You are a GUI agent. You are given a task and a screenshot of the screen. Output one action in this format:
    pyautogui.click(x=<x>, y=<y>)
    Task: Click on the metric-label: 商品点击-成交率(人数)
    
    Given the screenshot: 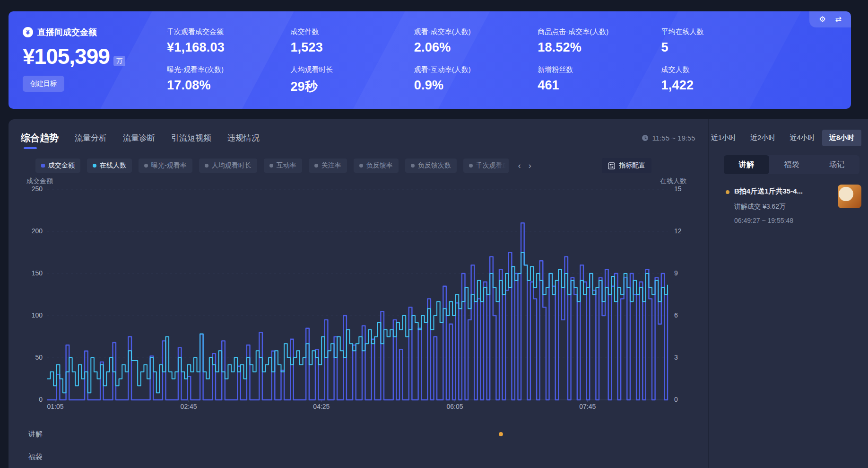 What is the action you would take?
    pyautogui.click(x=597, y=32)
    